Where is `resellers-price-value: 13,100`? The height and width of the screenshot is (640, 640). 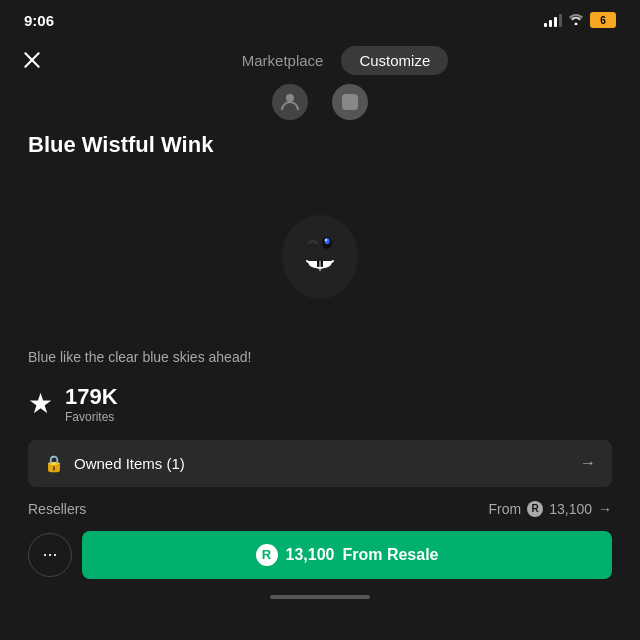
resellers-price-value: 13,100 is located at coordinates (570, 509).